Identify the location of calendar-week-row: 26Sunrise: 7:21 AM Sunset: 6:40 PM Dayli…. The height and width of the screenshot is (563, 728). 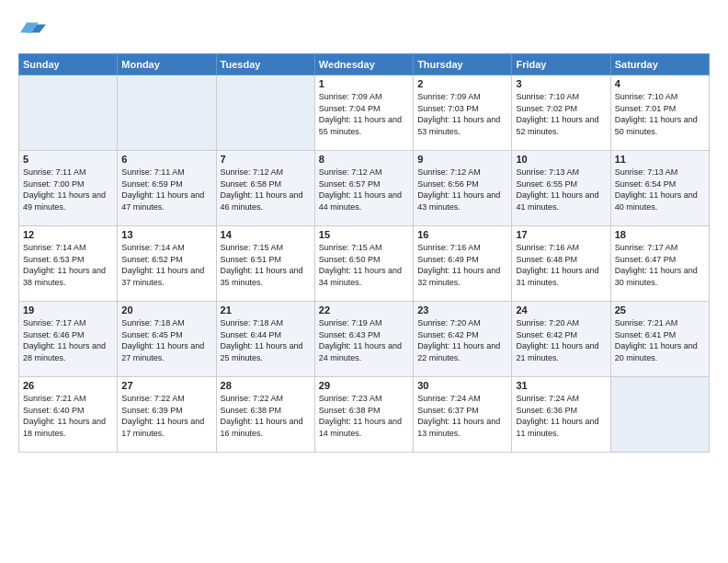
(364, 415).